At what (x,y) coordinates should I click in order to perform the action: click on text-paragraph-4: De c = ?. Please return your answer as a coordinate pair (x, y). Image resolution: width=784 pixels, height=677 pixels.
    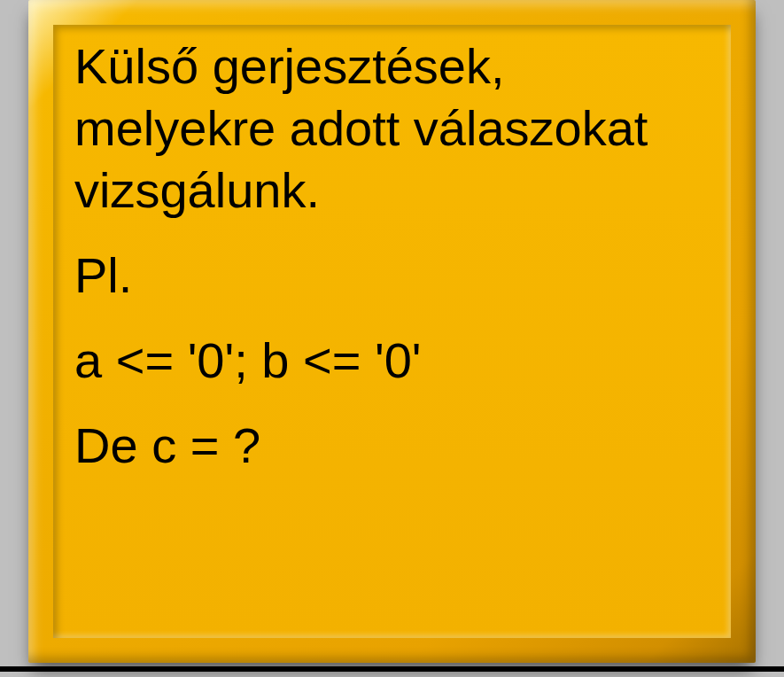
    Looking at the image, I should click on (393, 446).